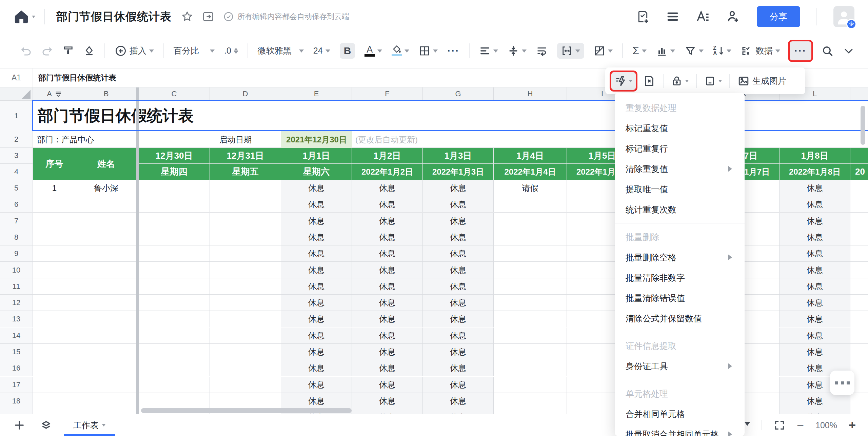 Image resolution: width=868 pixels, height=436 pixels. Describe the element at coordinates (458, 172) in the screenshot. I see `cell-G4-date-header: 2022年1月3日` at that location.